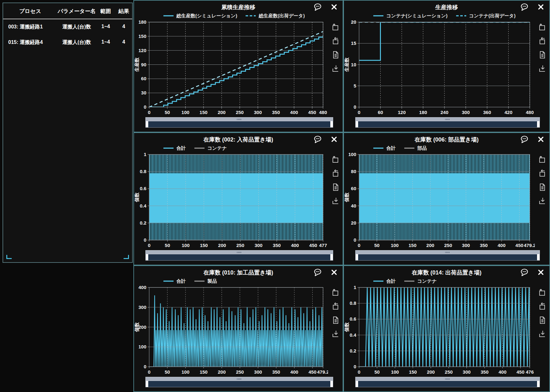 The image size is (550, 392). What do you see at coordinates (439, 68) in the screenshot?
I see `plot-area: 05101520060120180240300360420480生産数` at bounding box center [439, 68].